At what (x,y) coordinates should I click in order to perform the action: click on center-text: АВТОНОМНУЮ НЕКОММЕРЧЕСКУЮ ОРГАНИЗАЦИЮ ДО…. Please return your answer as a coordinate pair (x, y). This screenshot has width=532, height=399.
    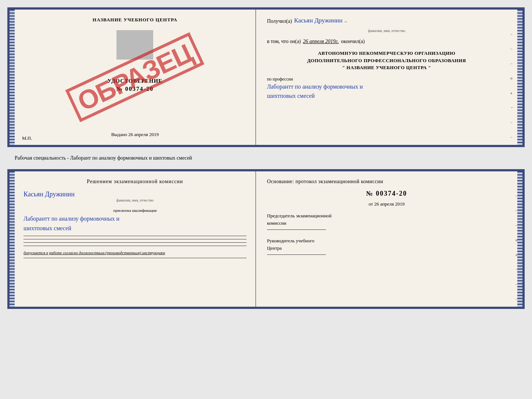
    Looking at the image, I should click on (387, 60).